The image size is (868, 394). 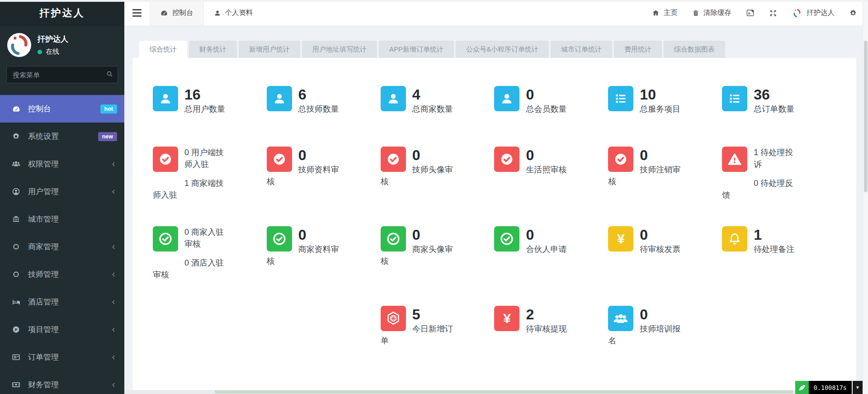 I want to click on horizontal-scrollbar-thumb, so click(x=504, y=392).